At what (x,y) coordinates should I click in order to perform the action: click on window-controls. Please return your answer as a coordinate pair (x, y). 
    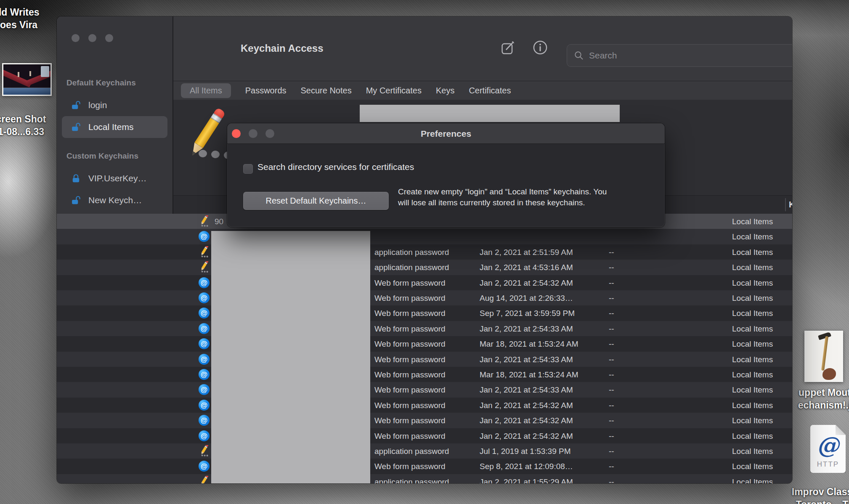
    Looking at the image, I should click on (99, 38).